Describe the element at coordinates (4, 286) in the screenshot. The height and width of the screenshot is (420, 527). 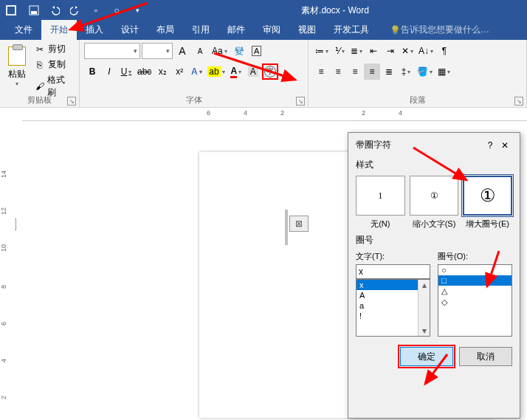
I see `ruler-tick: 8` at that location.